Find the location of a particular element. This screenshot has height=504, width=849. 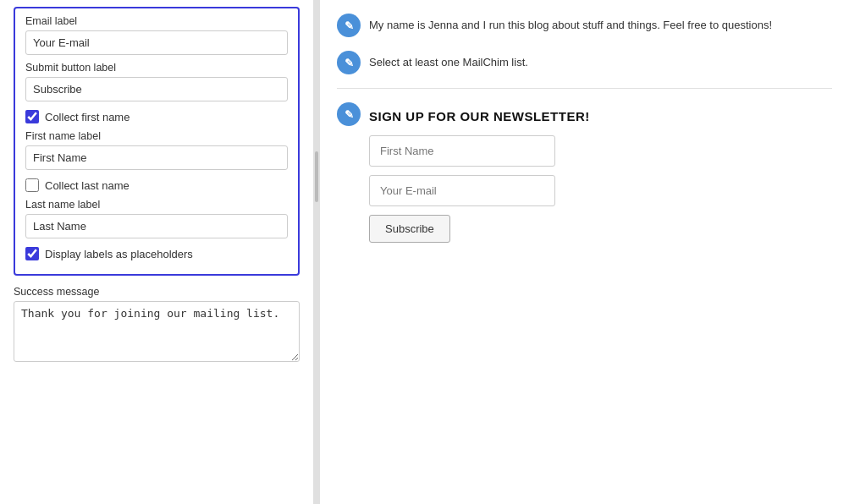

collect-first-name-label: Collect first name is located at coordinates (87, 117).